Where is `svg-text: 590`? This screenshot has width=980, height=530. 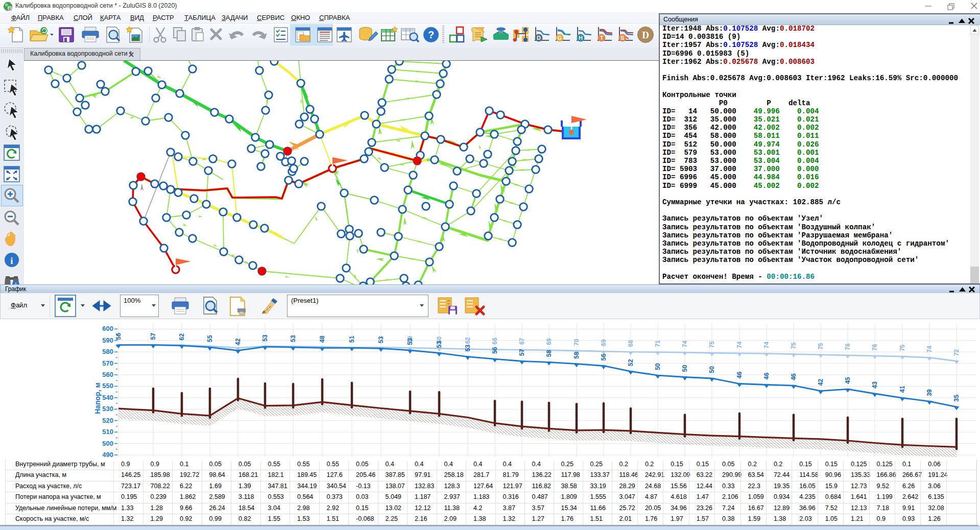
svg-text: 590 is located at coordinates (108, 340).